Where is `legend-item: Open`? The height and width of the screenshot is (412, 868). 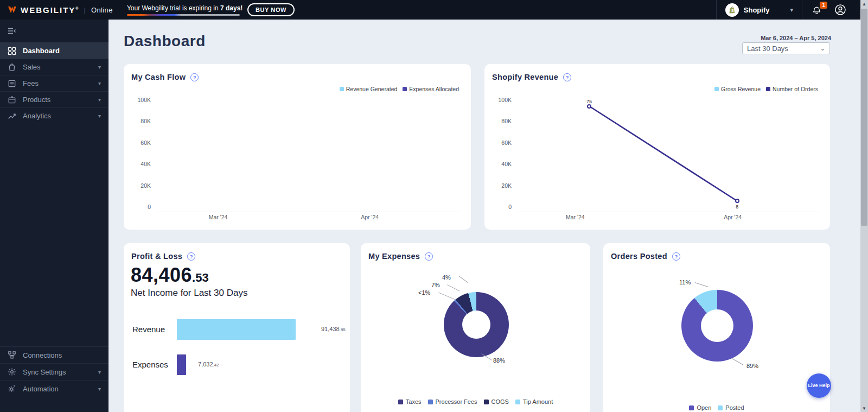
legend-item: Open is located at coordinates (700, 408).